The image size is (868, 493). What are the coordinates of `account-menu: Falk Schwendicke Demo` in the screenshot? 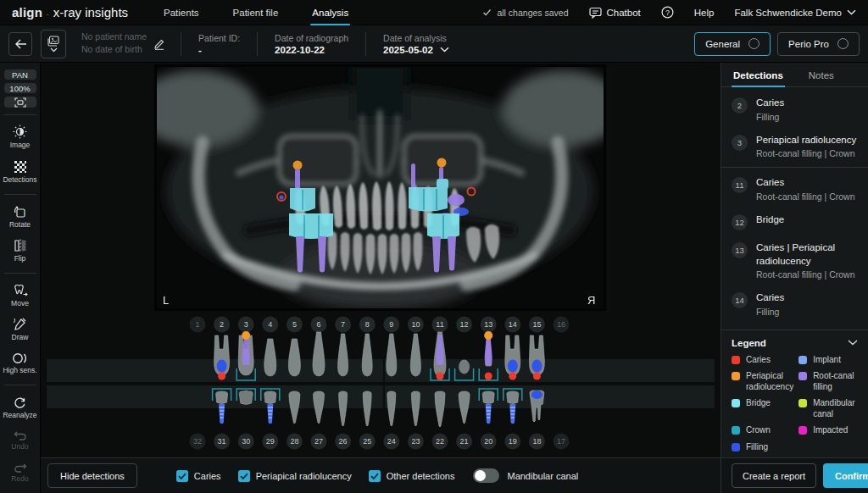 It's located at (795, 13).